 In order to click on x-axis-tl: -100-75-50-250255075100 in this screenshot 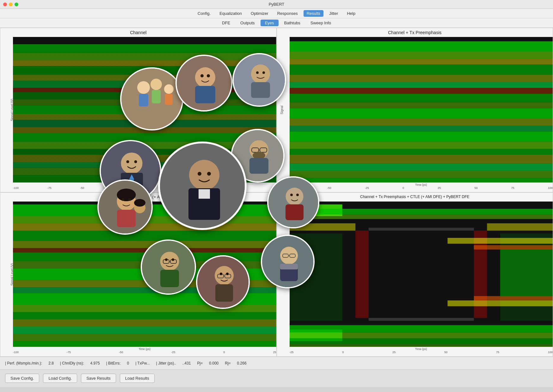, I will do `click(145, 188)`.